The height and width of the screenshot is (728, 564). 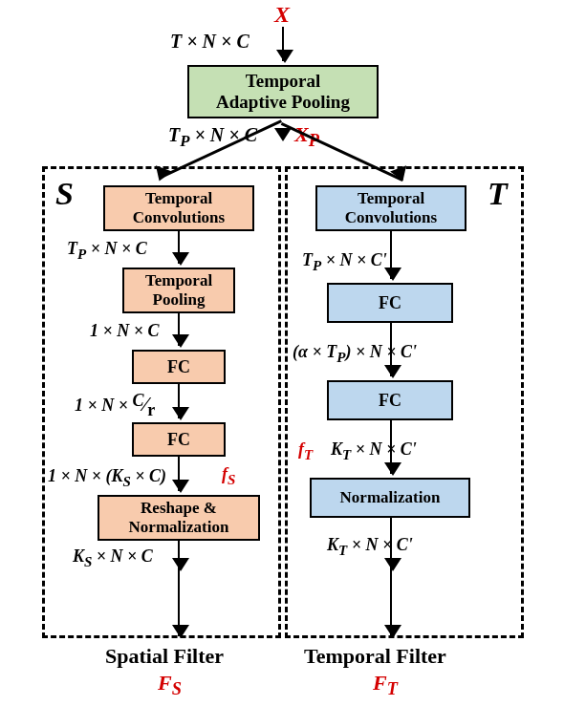 What do you see at coordinates (65, 194) in the screenshot?
I see `branch-S-letter: S` at bounding box center [65, 194].